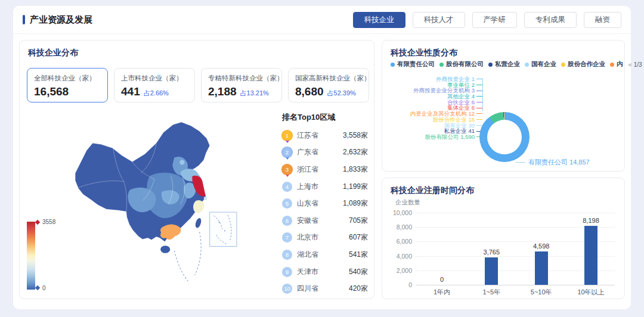  I want to click on page-header: 产业资源及发展 科技企业科技人才产学研专利成果融资, so click(322, 20).